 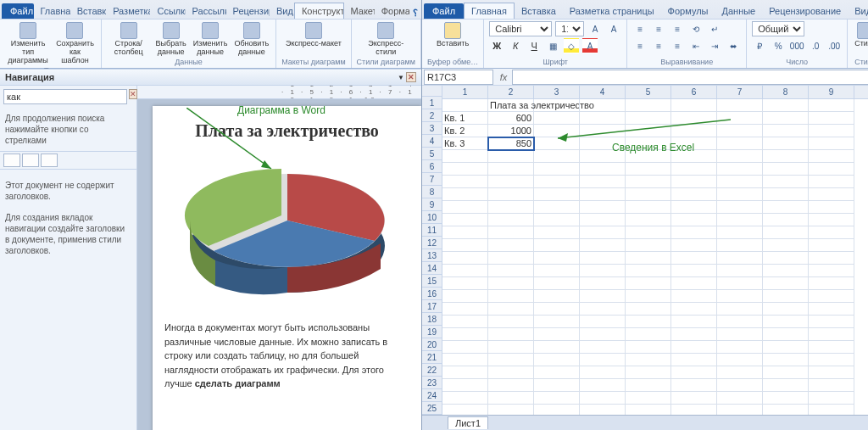 What do you see at coordinates (511, 92) in the screenshot?
I see `col-header: 2` at bounding box center [511, 92].